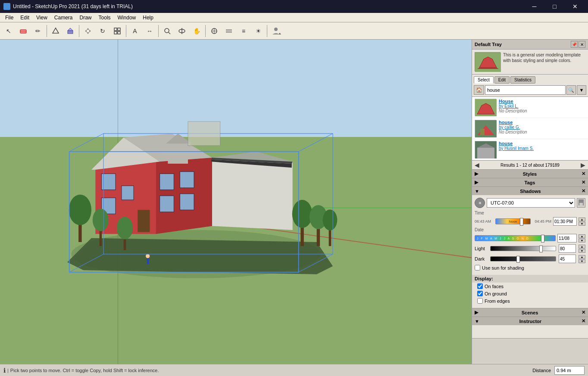  What do you see at coordinates (582, 90) in the screenshot?
I see `search-options-button: ▼` at bounding box center [582, 90].